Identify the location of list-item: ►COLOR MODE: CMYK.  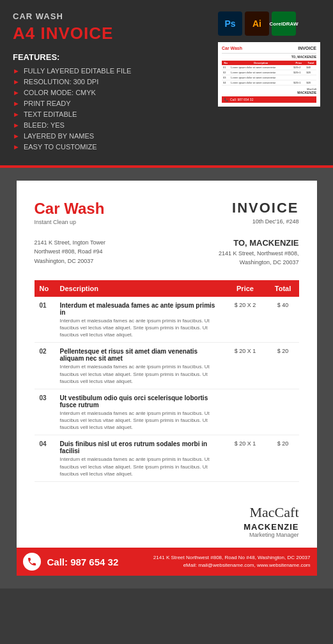
(111, 93).